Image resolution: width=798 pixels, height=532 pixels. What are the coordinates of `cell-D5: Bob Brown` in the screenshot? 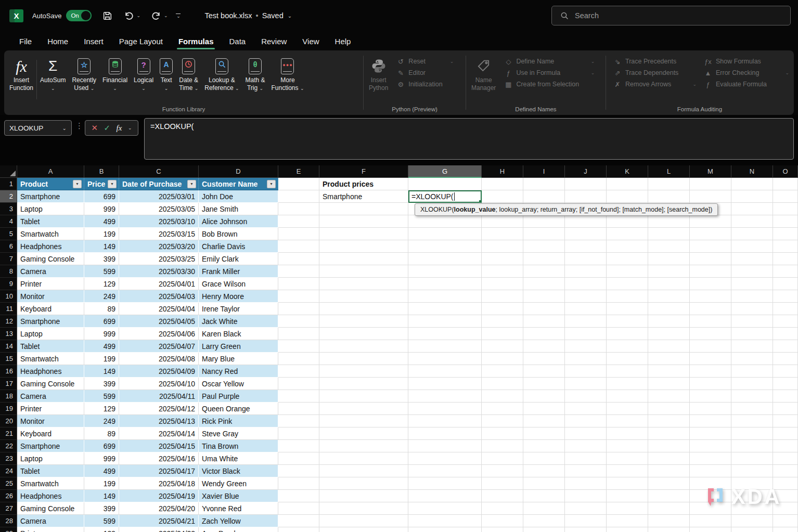 It's located at (238, 234).